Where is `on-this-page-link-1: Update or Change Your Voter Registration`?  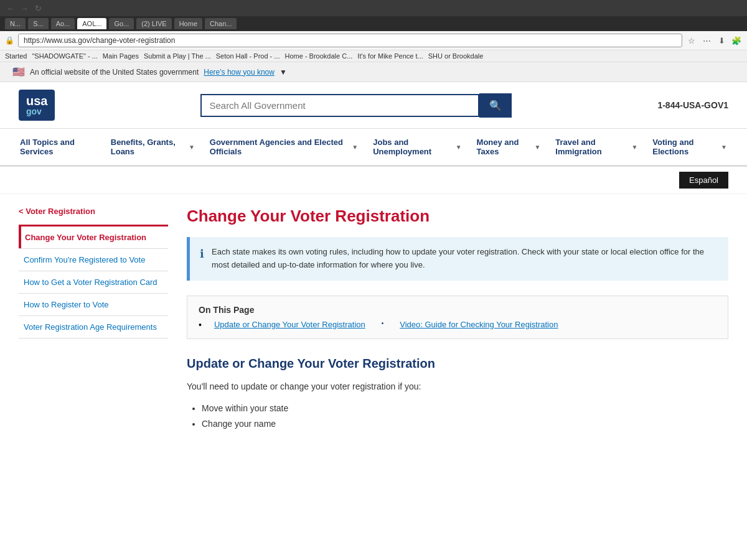
on-this-page-link-1: Update or Change Your Voter Registration is located at coordinates (290, 325).